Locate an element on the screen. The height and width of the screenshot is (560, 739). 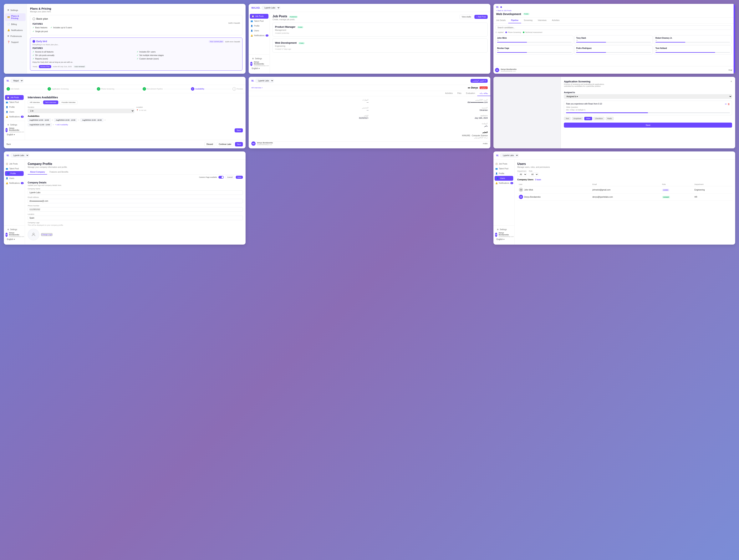
p8-sidebar-jobs: 📋 Job Posts is located at coordinates (504, 164).